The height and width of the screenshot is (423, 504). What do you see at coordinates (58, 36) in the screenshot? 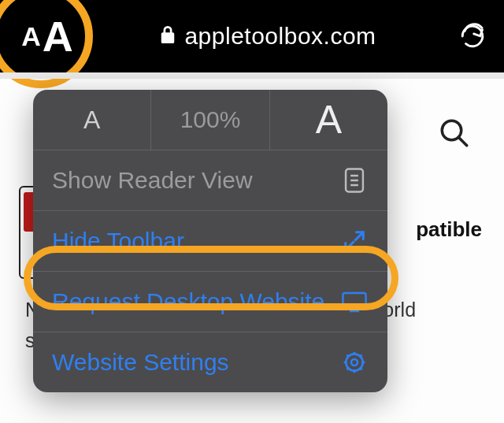
I see `big-a-glyph: A` at bounding box center [58, 36].